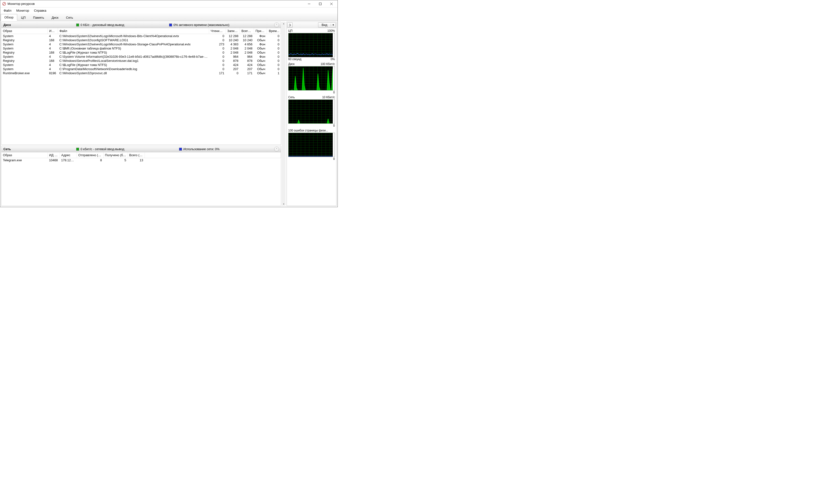  Describe the element at coordinates (23, 11) in the screenshot. I see `menu-monitor: Монитор` at that location.